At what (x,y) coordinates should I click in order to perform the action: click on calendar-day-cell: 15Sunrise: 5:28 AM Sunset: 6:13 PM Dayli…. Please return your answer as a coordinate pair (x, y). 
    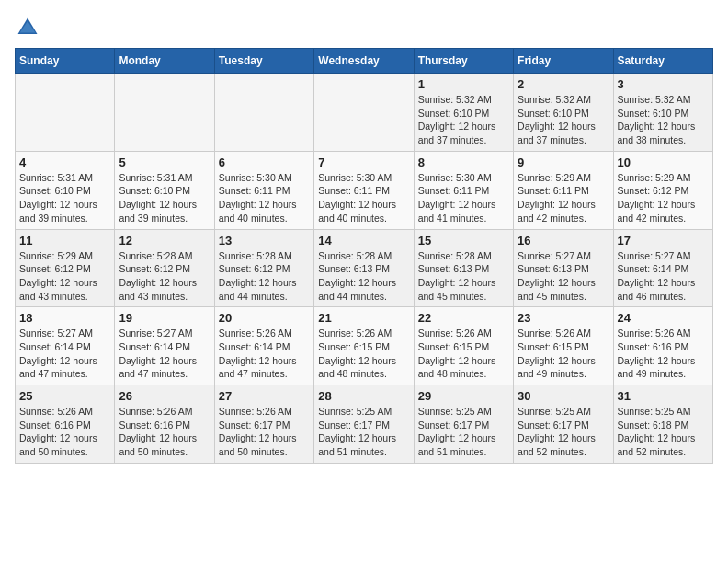
    Looking at the image, I should click on (463, 269).